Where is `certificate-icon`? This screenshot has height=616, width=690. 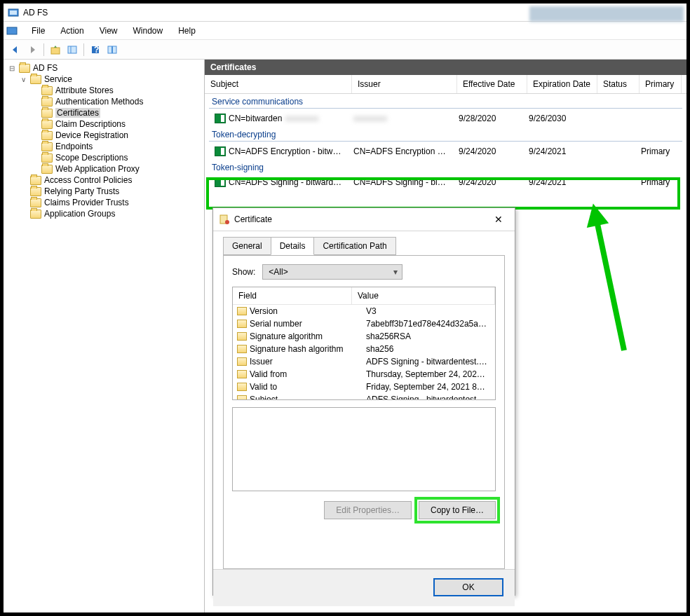 certificate-icon is located at coordinates (220, 118).